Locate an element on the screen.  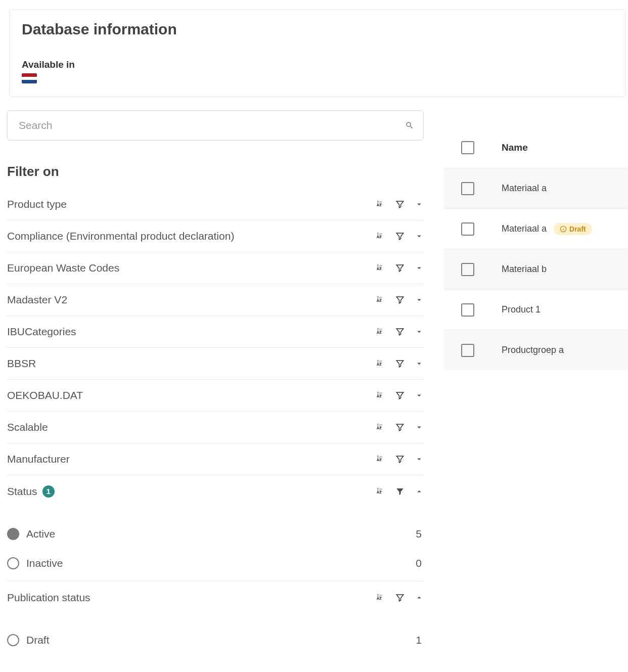
filter-row-product-type: Product type is located at coordinates (215, 204).